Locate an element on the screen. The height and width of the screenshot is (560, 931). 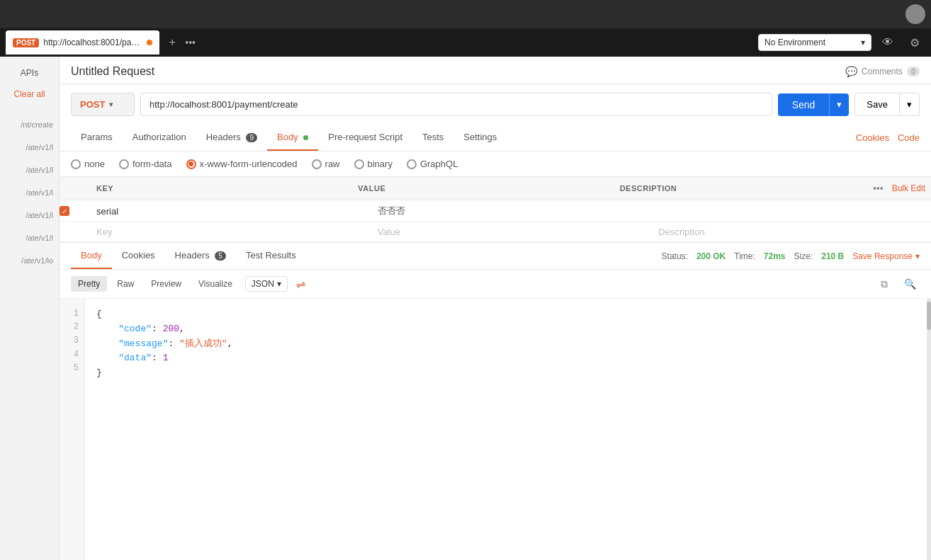
radio-form-data: form-data is located at coordinates (146, 164).